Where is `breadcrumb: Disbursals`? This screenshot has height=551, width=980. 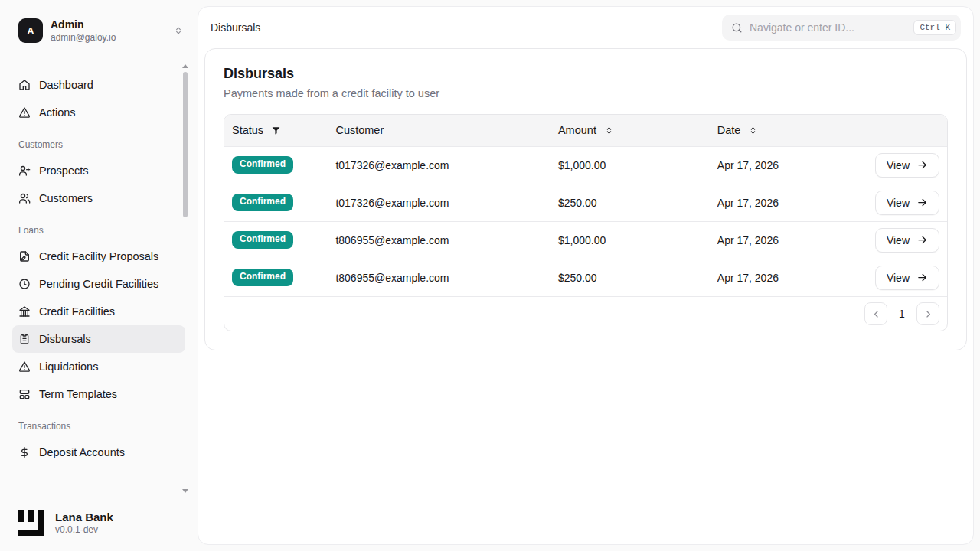 breadcrumb: Disbursals is located at coordinates (236, 28).